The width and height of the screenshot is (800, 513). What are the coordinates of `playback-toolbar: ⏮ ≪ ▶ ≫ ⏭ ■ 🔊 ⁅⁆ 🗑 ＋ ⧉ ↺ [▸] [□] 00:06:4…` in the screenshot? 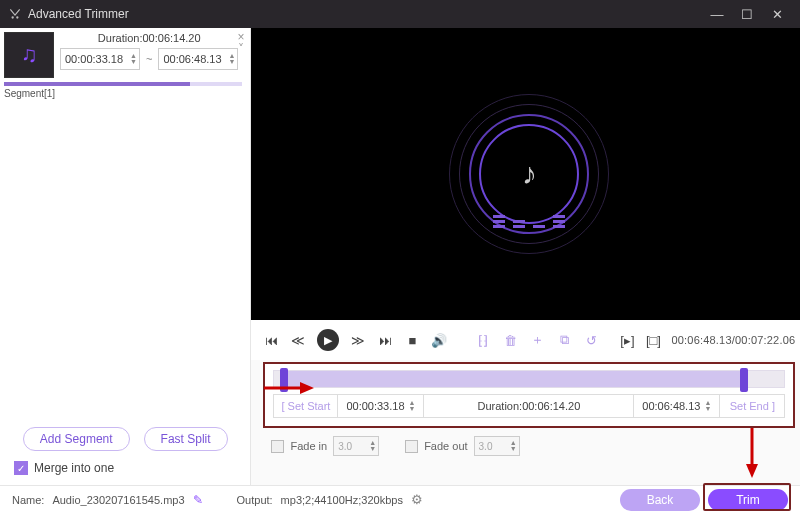 It's located at (526, 340).